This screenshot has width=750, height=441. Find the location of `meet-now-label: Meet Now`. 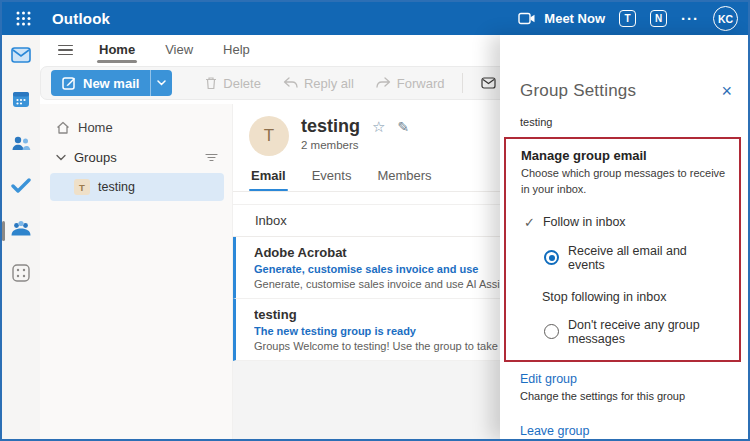

meet-now-label: Meet Now is located at coordinates (574, 18).